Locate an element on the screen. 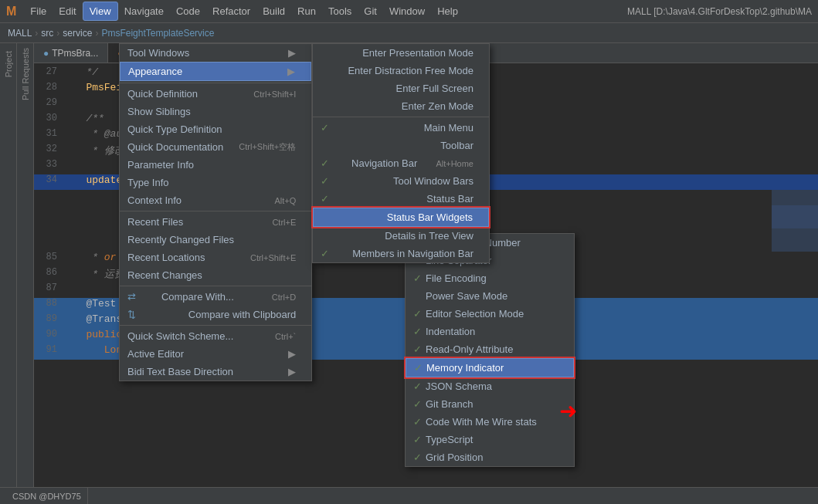  menu-recent-locations: Recent Locations Ctrl+Shift+E is located at coordinates (216, 258).